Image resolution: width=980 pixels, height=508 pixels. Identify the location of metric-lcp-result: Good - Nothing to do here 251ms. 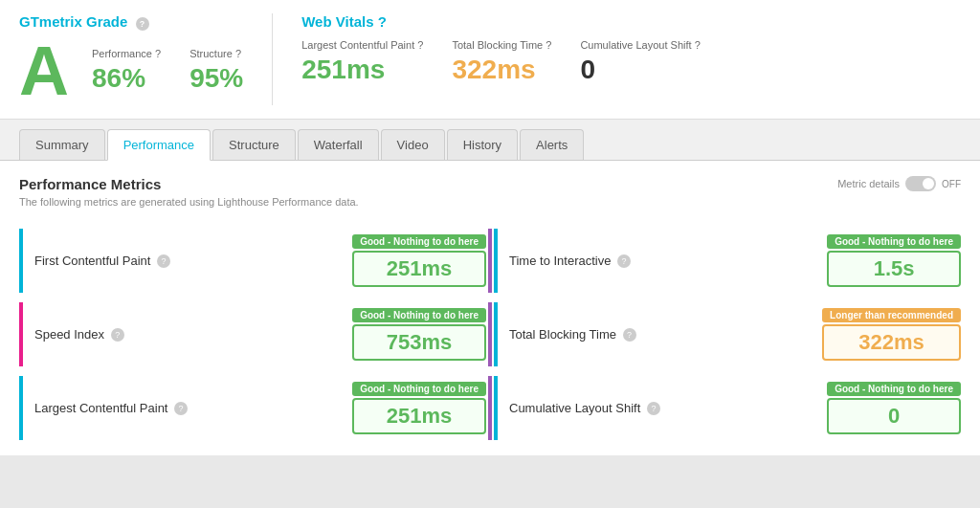
(419, 408).